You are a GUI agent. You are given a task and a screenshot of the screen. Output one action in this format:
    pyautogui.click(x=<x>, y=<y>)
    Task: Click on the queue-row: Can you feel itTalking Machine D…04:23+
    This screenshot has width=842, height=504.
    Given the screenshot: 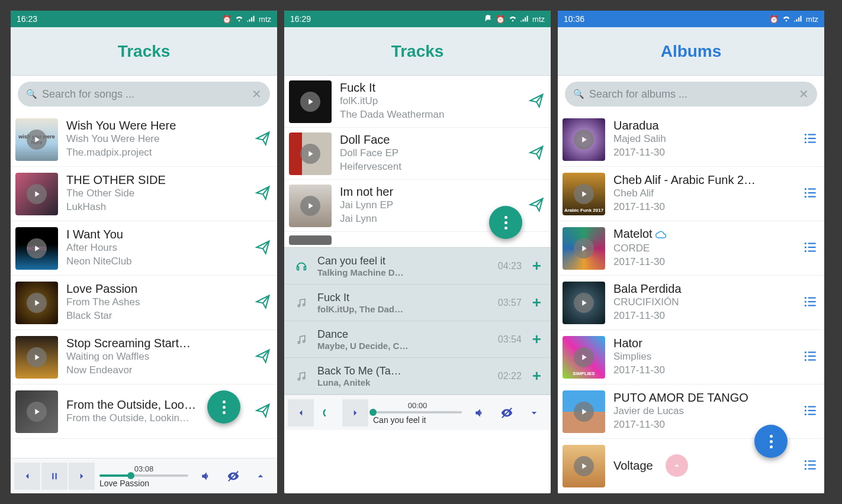 What is the action you would take?
    pyautogui.click(x=417, y=266)
    